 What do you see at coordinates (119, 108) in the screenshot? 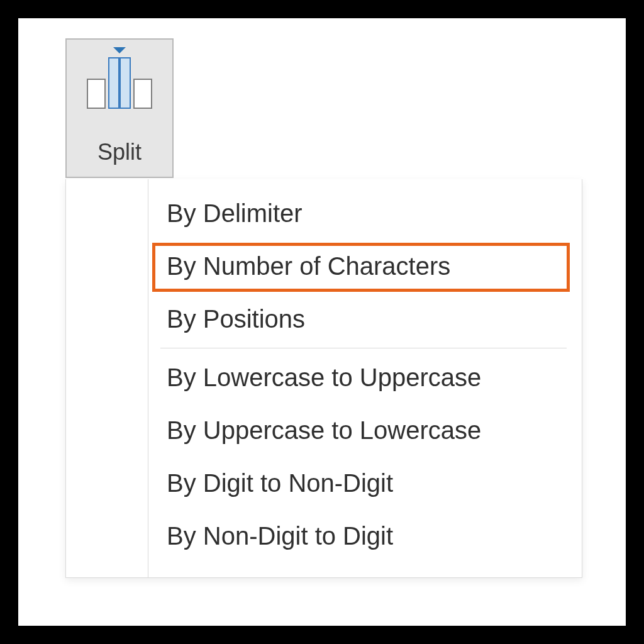
I see `split-column-button: Split Column` at bounding box center [119, 108].